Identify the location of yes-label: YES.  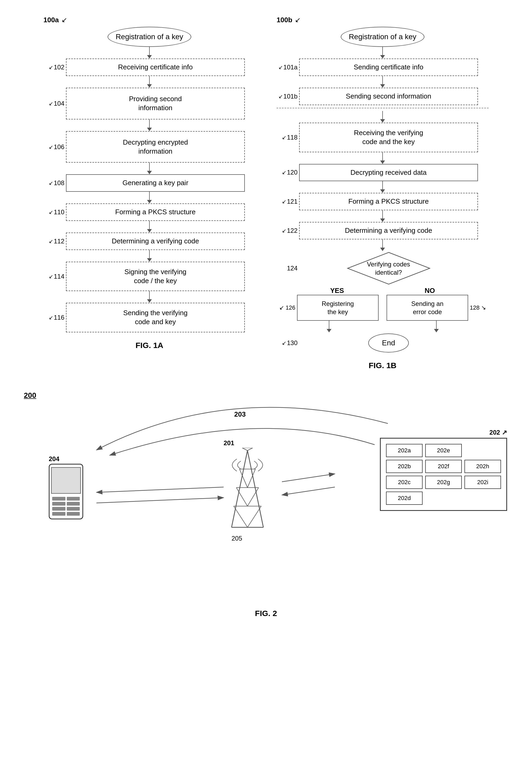
(337, 291).